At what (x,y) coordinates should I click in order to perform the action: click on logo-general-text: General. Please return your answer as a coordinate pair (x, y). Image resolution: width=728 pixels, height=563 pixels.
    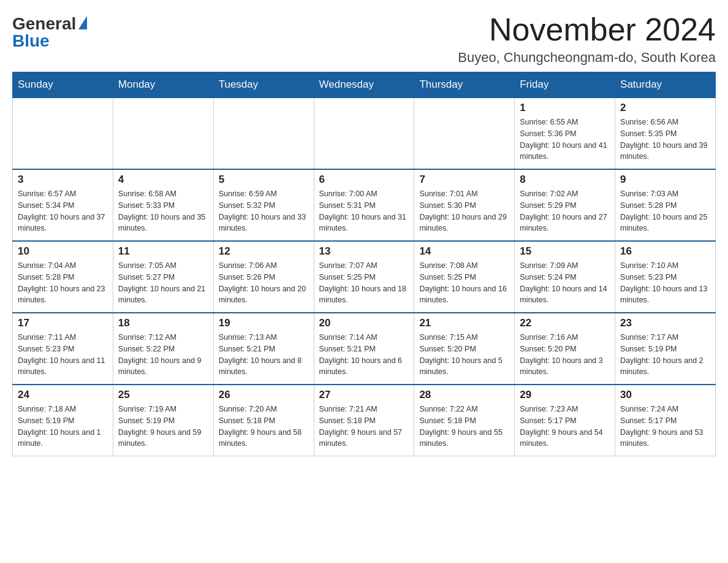
    Looking at the image, I should click on (44, 24).